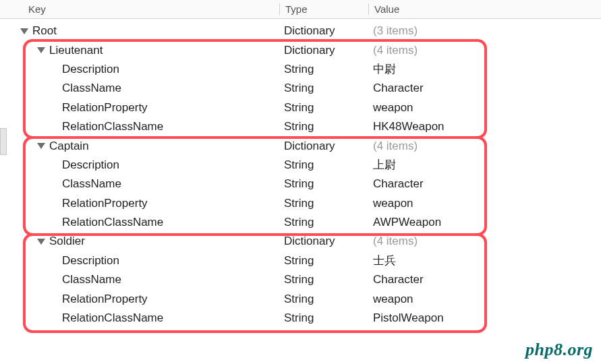 Image resolution: width=601 pixels, height=364 pixels. Describe the element at coordinates (485, 164) in the screenshot. I see `value-cell: 上尉` at that location.